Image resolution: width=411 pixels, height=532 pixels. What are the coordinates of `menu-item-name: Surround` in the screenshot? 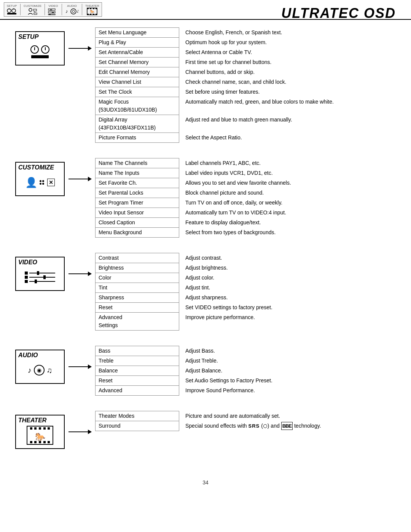 It's located at (137, 426).